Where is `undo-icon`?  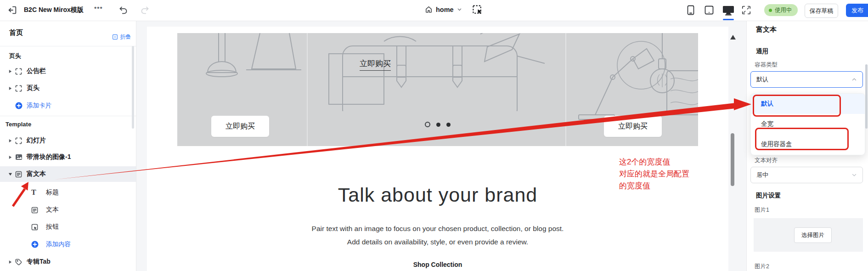
undo-icon is located at coordinates (123, 10).